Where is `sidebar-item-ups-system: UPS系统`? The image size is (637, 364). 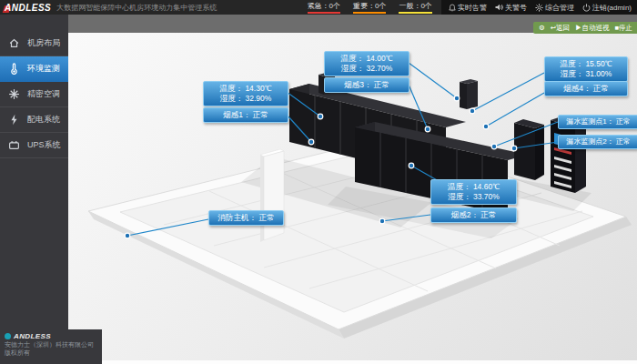
sidebar-item-ups-system: UPS系统 is located at coordinates (35, 146).